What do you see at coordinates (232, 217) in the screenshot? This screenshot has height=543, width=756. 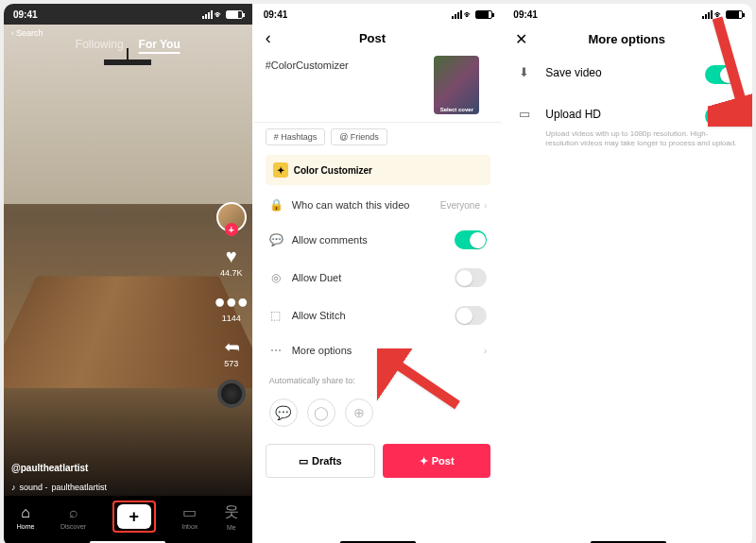 I see `author-avatar: +` at bounding box center [232, 217].